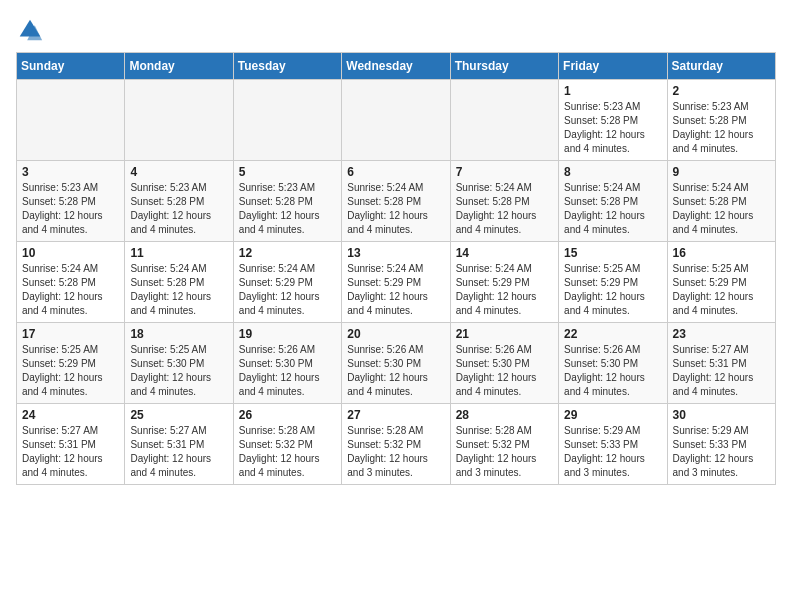 The height and width of the screenshot is (612, 792). What do you see at coordinates (721, 66) in the screenshot?
I see `calendar-header-day: Saturday` at bounding box center [721, 66].